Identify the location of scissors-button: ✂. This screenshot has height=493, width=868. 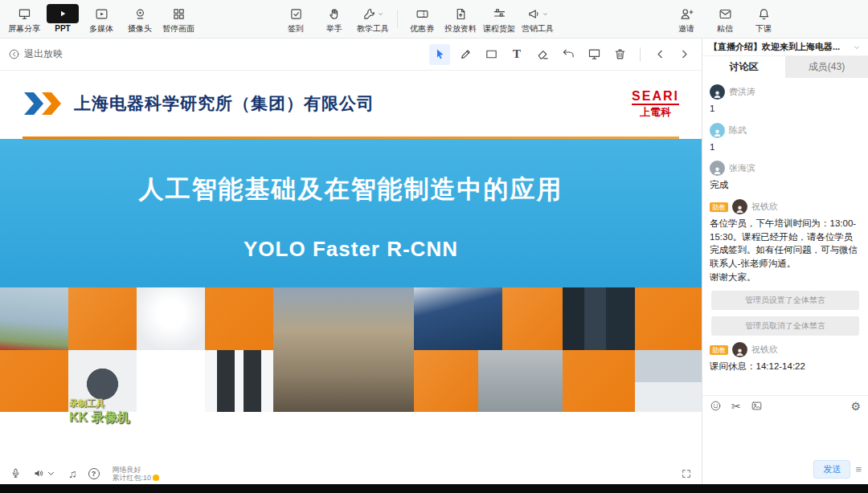
(736, 406).